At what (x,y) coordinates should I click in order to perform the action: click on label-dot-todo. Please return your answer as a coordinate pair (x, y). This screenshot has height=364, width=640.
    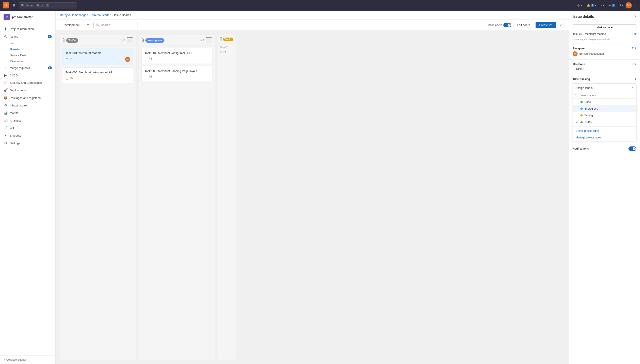
    Looking at the image, I should click on (582, 122).